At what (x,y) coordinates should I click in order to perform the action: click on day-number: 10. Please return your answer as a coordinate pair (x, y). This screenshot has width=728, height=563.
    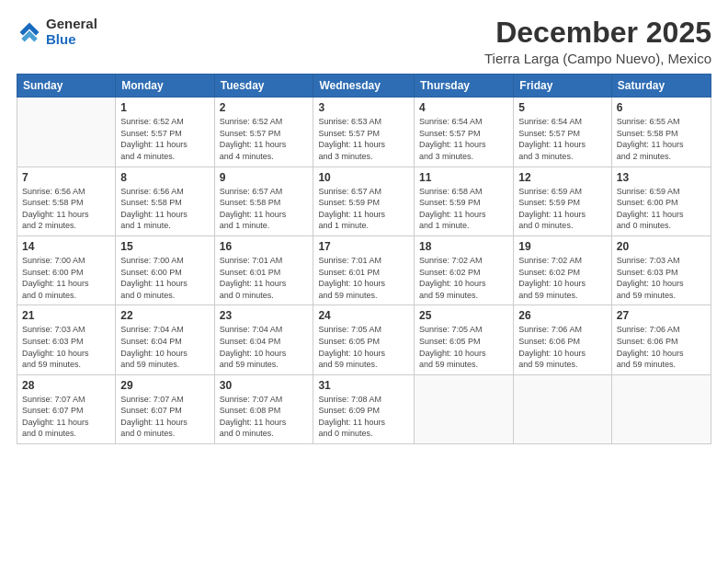
    Looking at the image, I should click on (364, 178).